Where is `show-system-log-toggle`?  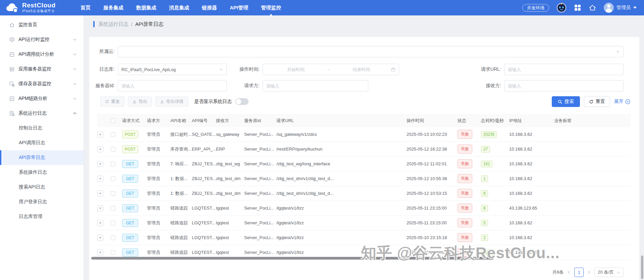 show-system-log-toggle is located at coordinates (242, 102).